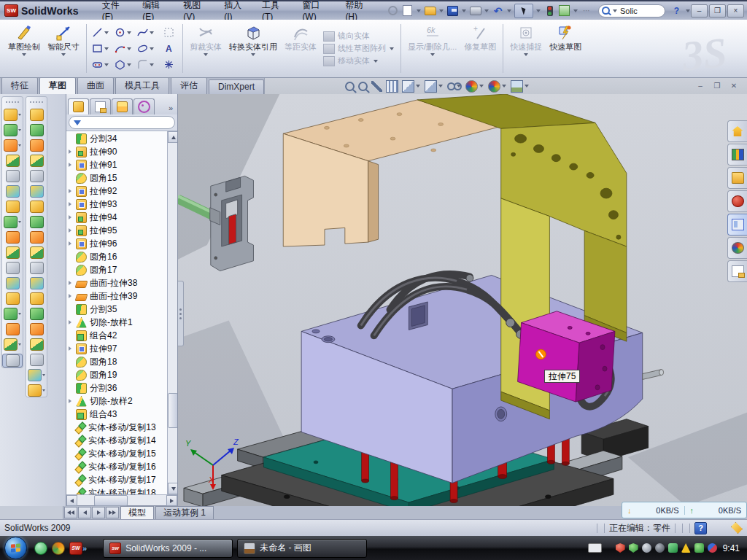  I want to click on tree-item: 组合42, so click(118, 335).